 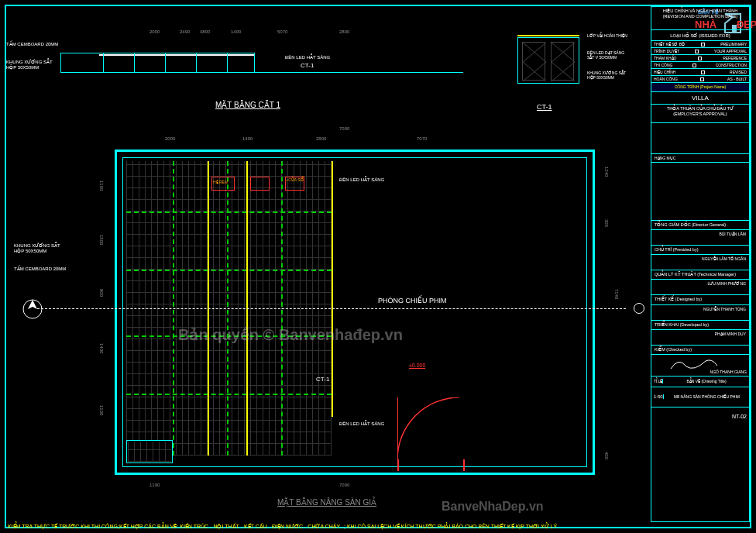 I want to click on room-label: PHÒNG CHIẾU PHIM, so click(x=412, y=301).